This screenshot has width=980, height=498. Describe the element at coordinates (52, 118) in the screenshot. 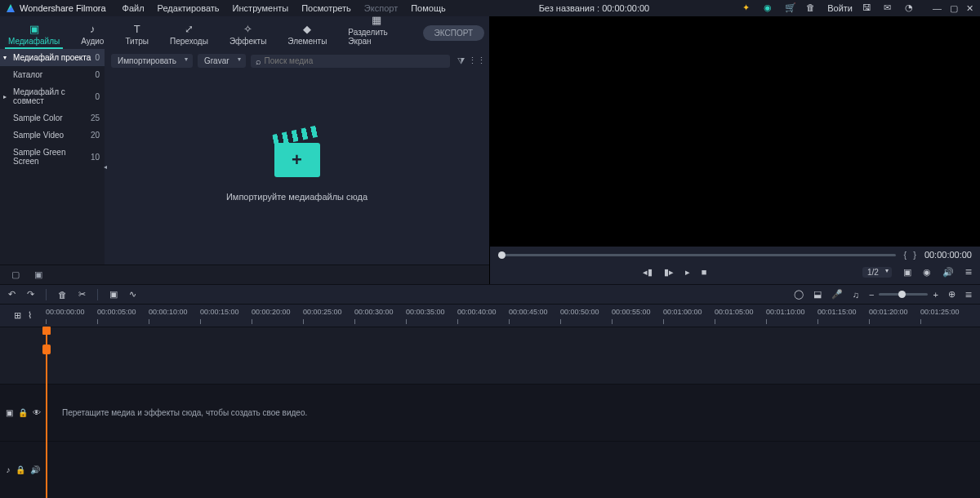

I see `sidebar-item-sample-color: Sample Color25` at that location.